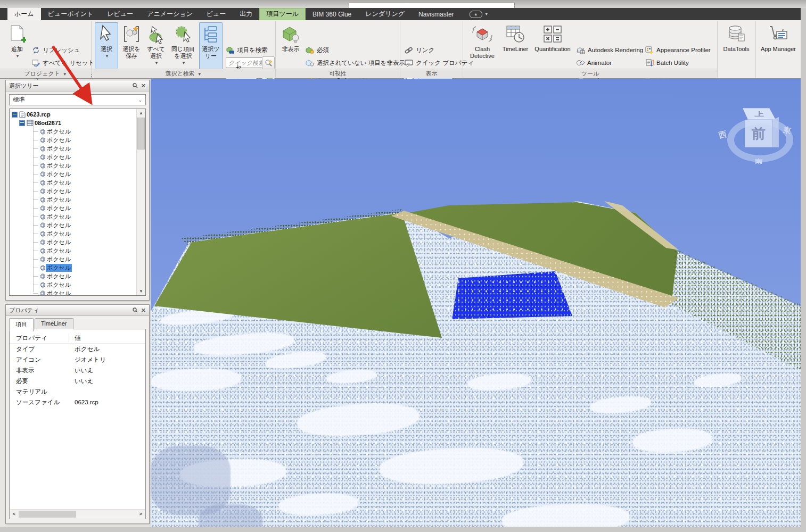 The image size is (806, 532). I want to click on chevron-down-icon: ⌄, so click(140, 100).